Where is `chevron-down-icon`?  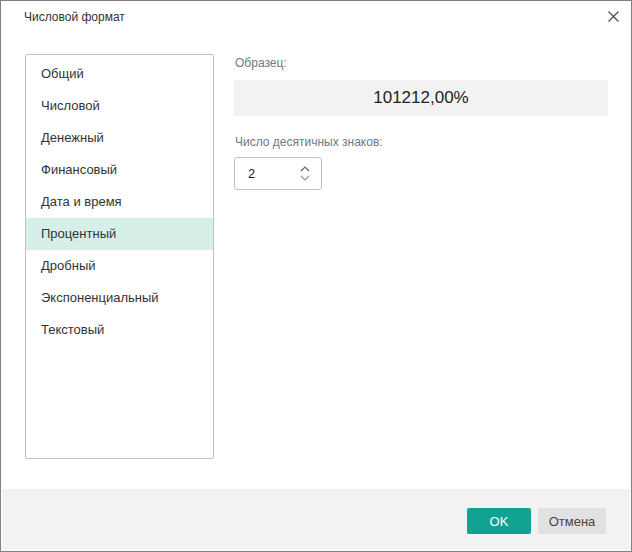 chevron-down-icon is located at coordinates (305, 176).